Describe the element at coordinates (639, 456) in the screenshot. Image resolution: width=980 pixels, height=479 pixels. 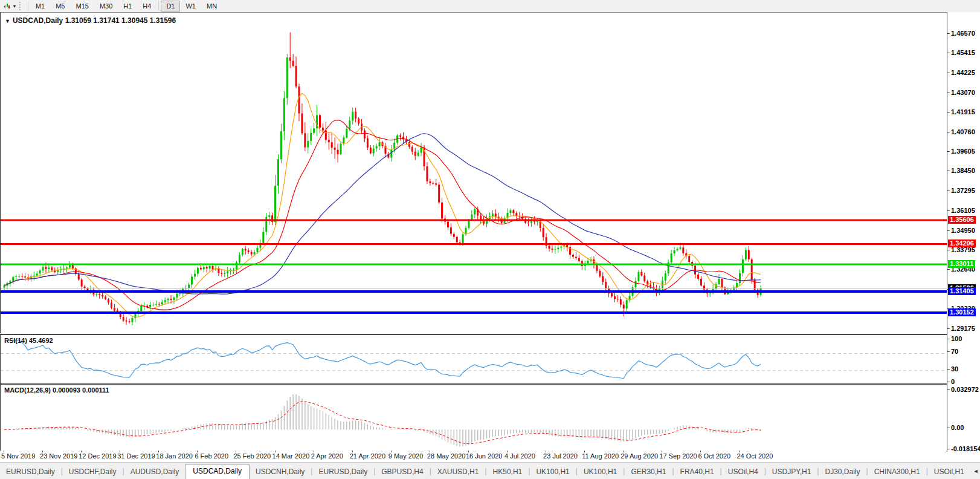
I see `date-label: 29 Aug 2020` at that location.